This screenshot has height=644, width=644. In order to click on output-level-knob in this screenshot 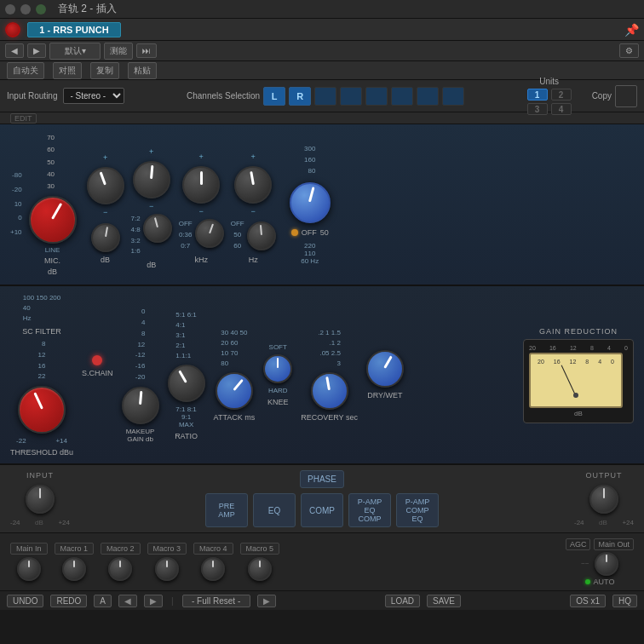, I will do `click(310, 203)`.